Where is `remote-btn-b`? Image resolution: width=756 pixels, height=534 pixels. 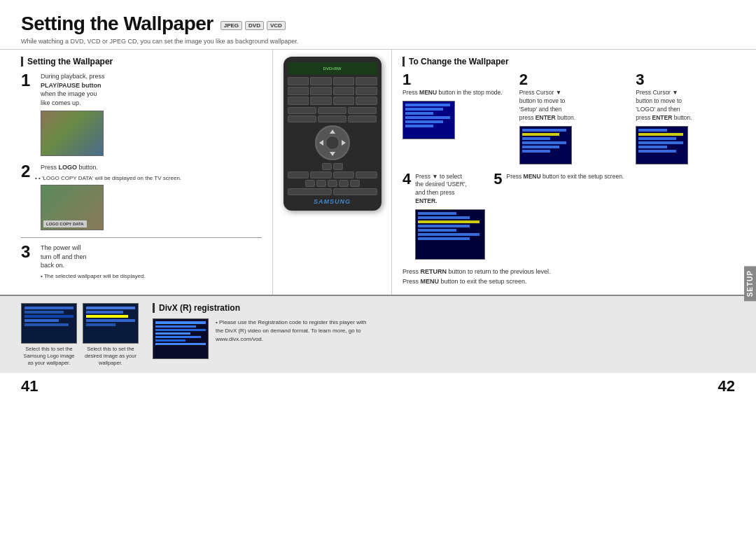 remote-btn-b is located at coordinates (367, 101).